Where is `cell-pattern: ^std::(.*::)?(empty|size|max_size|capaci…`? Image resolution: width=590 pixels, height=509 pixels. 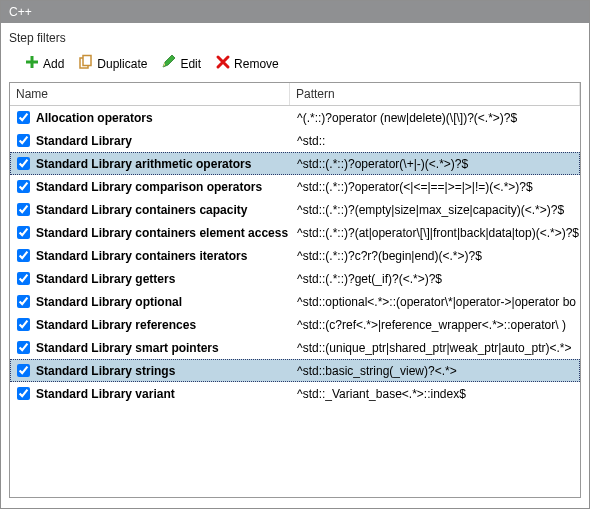 cell-pattern: ^std::(.*::)?(empty|size|max_size|capaci… is located at coordinates (435, 210).